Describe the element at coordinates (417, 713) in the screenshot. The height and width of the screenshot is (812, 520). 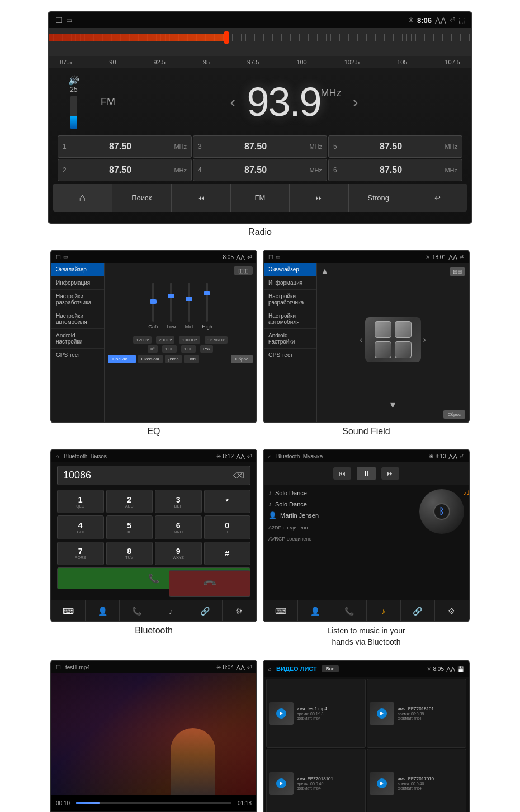
I see `pl-item-2: ▶ имя: FPZ2018101... время: 00:0:39 форм…` at that location.